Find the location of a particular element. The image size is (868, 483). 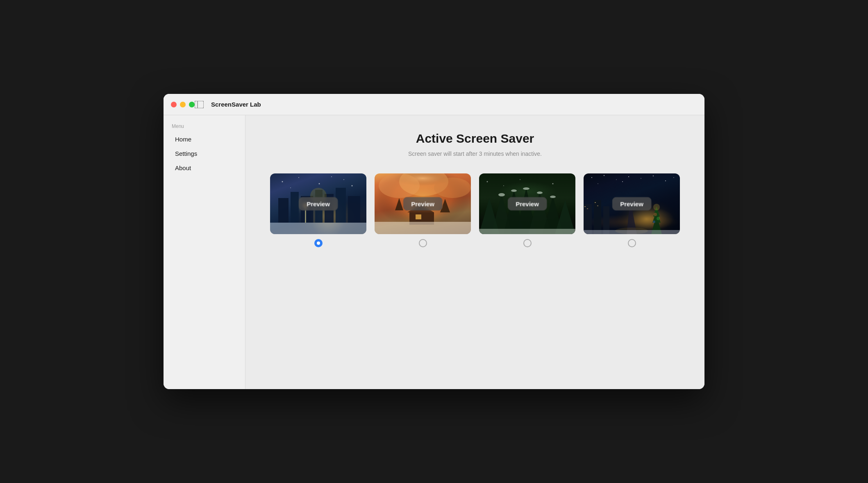

sidebar-item-about: About is located at coordinates (204, 168).